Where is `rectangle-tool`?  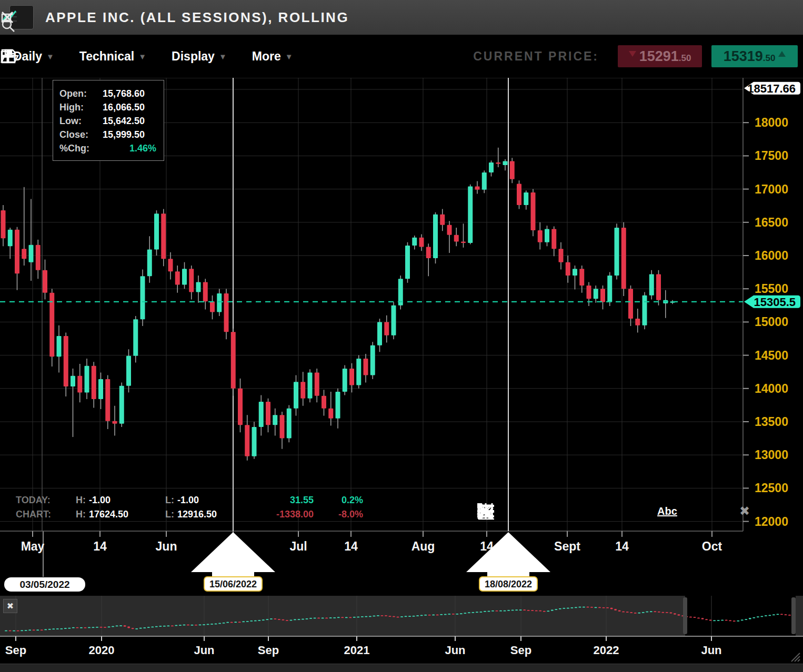
rectangle-tool is located at coordinates (641, 511).